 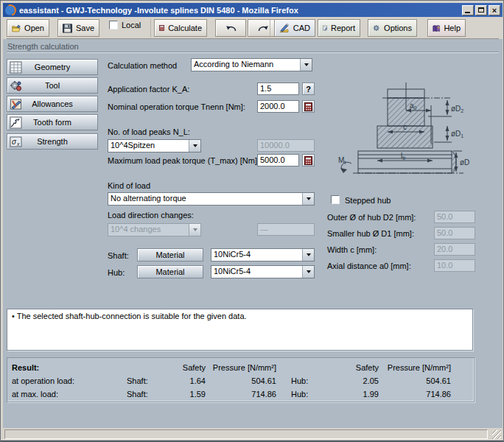 What do you see at coordinates (455, 109) in the screenshot?
I see `dim-d2-label: øD` at bounding box center [455, 109].